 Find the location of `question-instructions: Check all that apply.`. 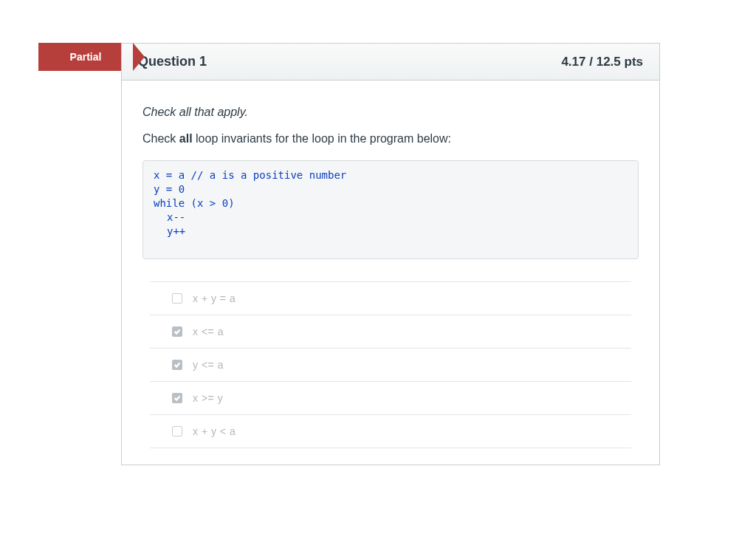

question-instructions: Check all that apply. is located at coordinates (391, 112).